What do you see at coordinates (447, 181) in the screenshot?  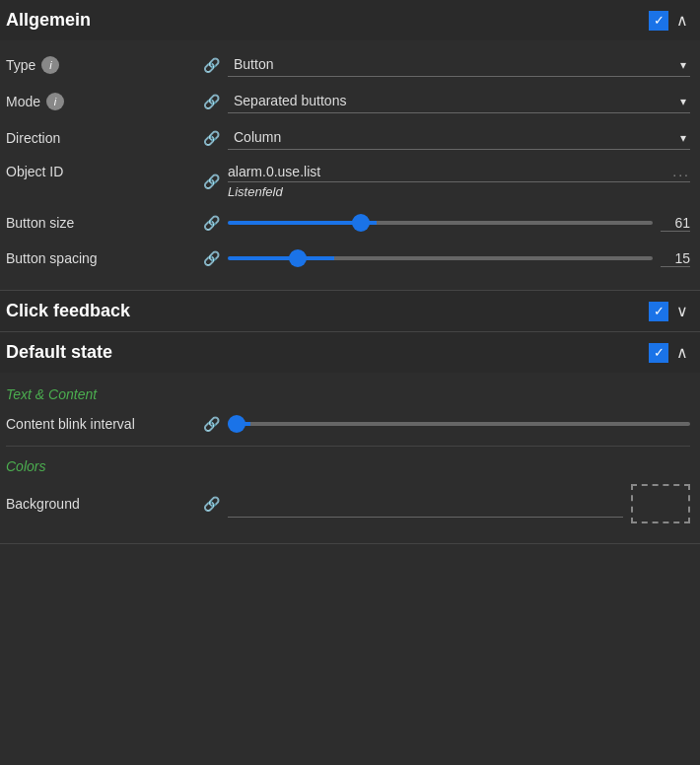 I see `objectid-control: 🔗 alarm.0.use.list ... Listenfeld` at bounding box center [447, 181].